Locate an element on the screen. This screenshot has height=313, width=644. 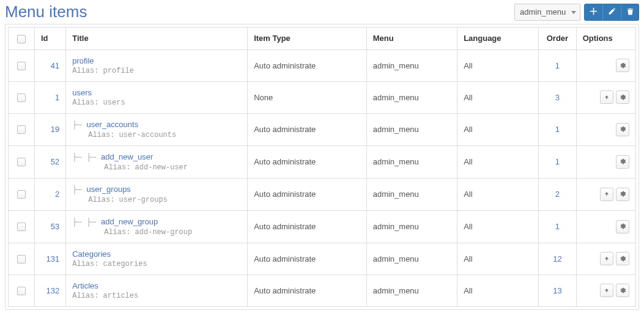
table-row: 41profileAlias: profileAuto administrate… is located at coordinates (322, 65).